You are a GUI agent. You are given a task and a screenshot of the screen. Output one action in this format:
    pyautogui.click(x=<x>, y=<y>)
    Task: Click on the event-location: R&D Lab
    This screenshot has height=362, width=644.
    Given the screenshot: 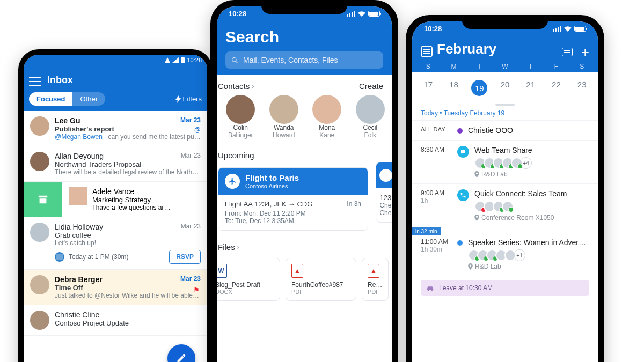 What is the action you would take?
    pyautogui.click(x=529, y=267)
    